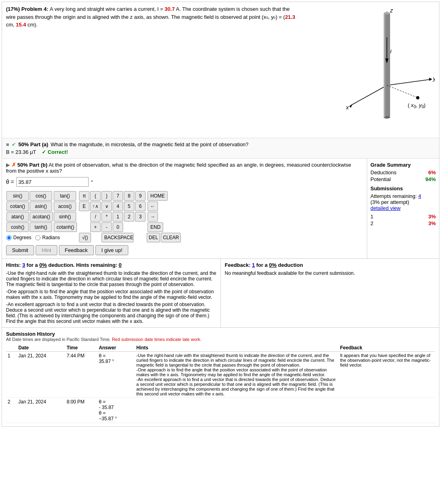  Describe the element at coordinates (112, 250) in the screenshot. I see `i-give-up-button: I give up!` at that location.